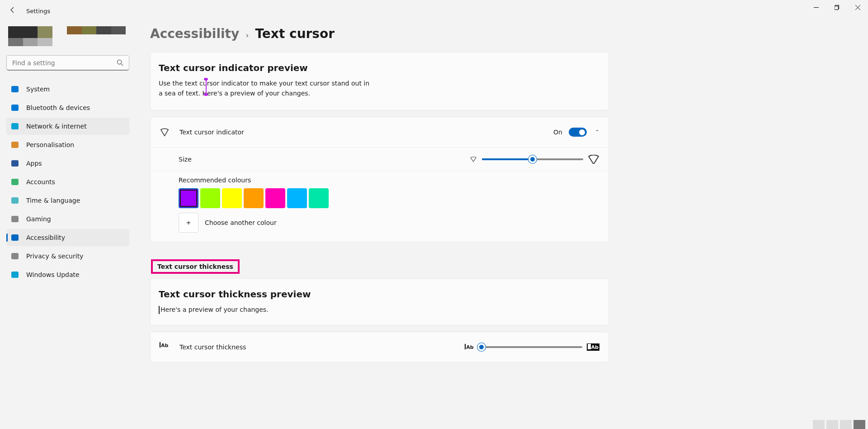 This screenshot has width=868, height=429. I want to click on thickness-section-heading: Text cursor thickness, so click(195, 267).